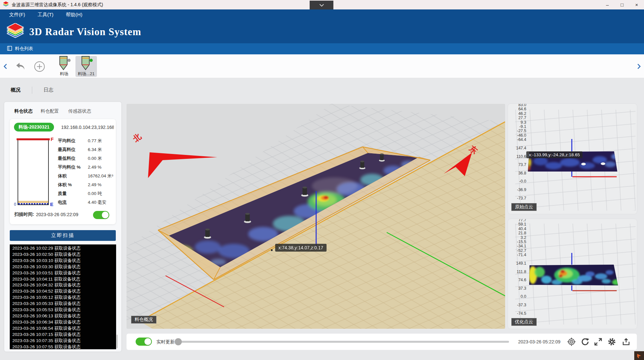  What do you see at coordinates (32, 90) in the screenshot?
I see `tab-divider` at bounding box center [32, 90].